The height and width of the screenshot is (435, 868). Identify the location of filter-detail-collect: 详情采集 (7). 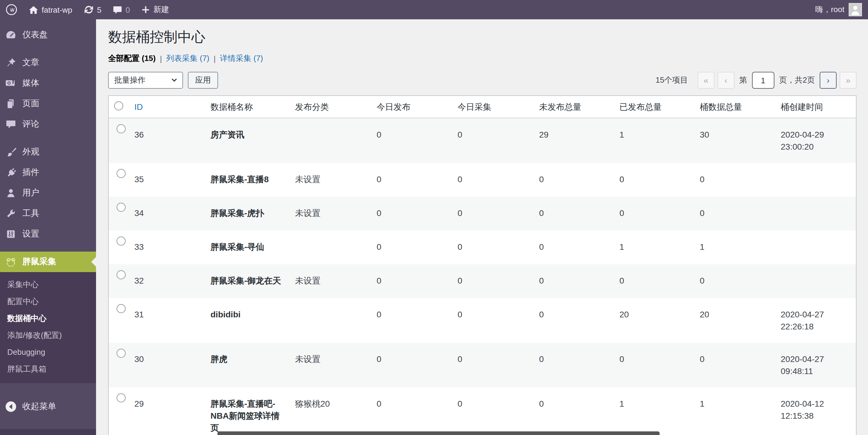
(242, 59).